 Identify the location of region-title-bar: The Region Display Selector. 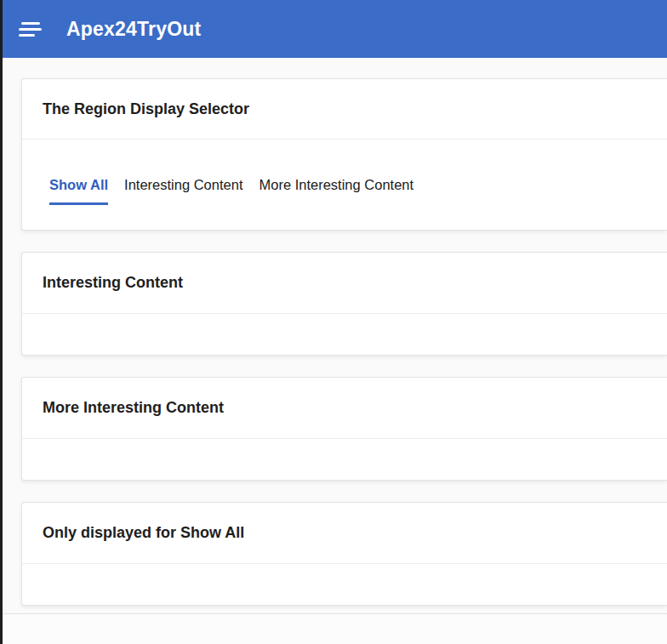
(345, 109).